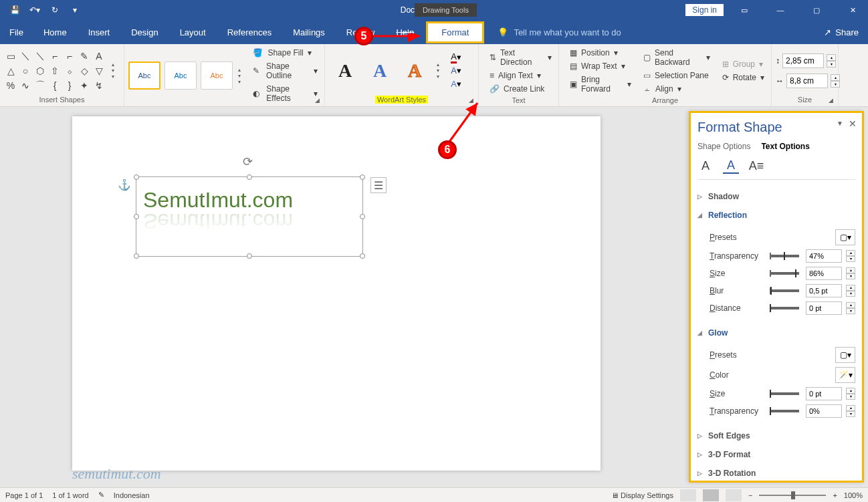  What do you see at coordinates (601, 84) in the screenshot?
I see `bring-forward-button: ▣Bring Forward▾` at bounding box center [601, 84].